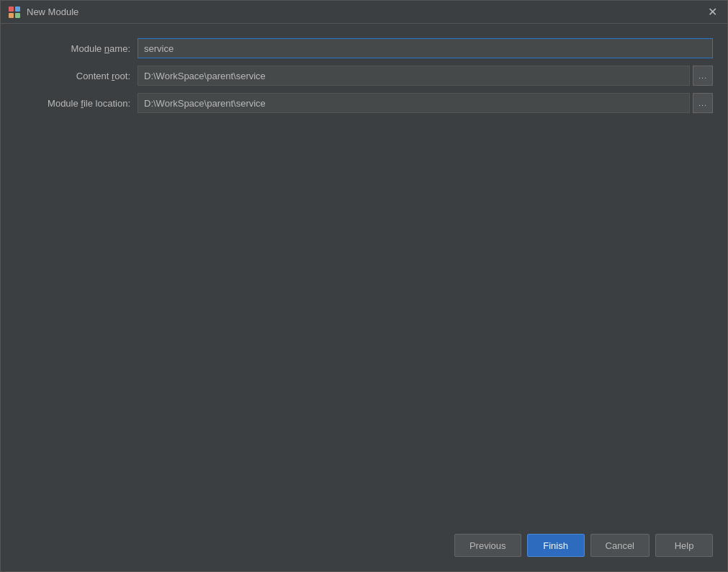 The width and height of the screenshot is (728, 572). I want to click on window-title: New Module, so click(53, 12).